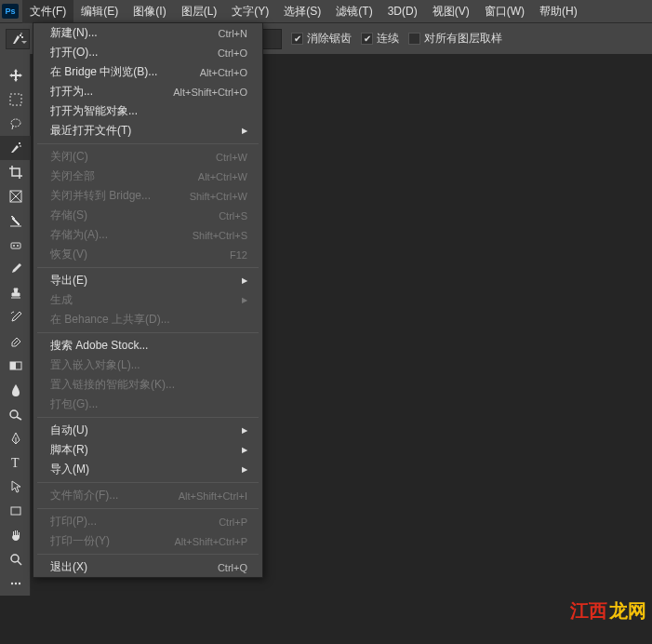  Describe the element at coordinates (15, 325) in the screenshot. I see `toolbox: T` at that location.